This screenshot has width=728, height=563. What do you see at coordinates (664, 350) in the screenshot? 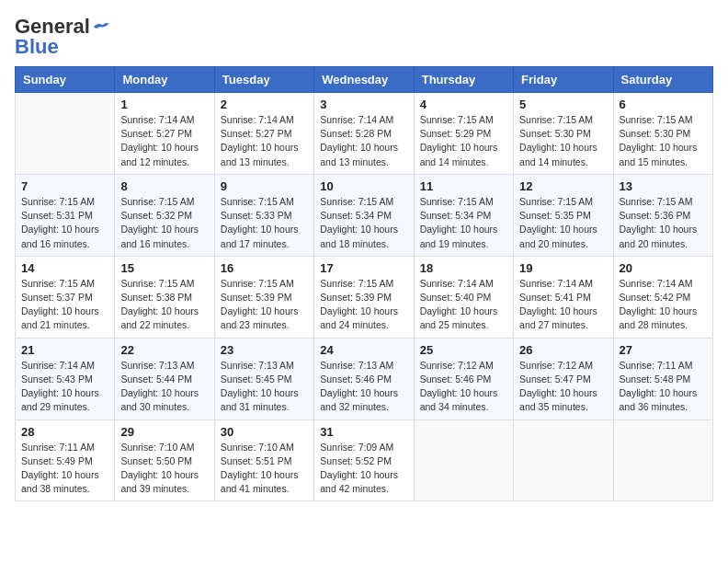
I see `day-number: 27` at bounding box center [664, 350].